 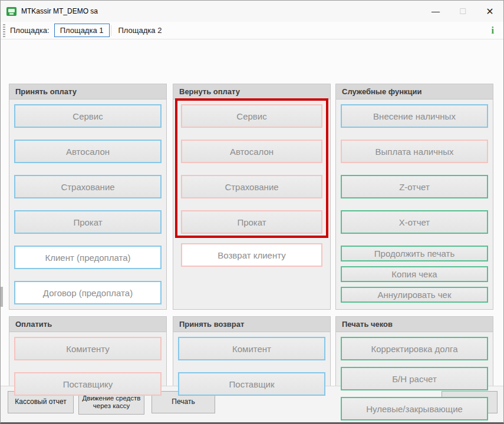 What do you see at coordinates (88, 293) in the screenshot?
I see `accept-contract-prepayment-button: Договор (предоплата)` at bounding box center [88, 293].